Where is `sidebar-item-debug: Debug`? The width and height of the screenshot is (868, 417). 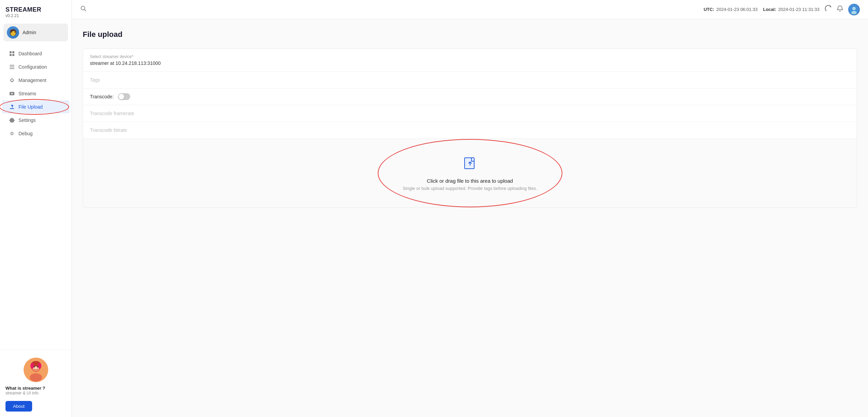 sidebar-item-debug: Debug is located at coordinates (36, 134).